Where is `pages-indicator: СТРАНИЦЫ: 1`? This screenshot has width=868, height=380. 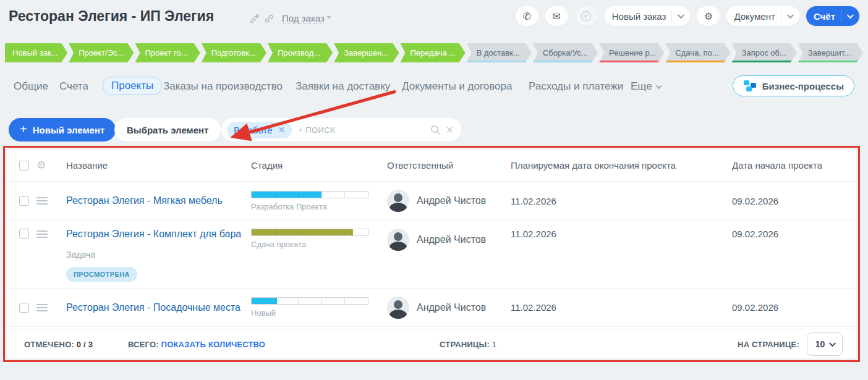
pages-indicator: СТРАНИЦЫ: 1 is located at coordinates (468, 345).